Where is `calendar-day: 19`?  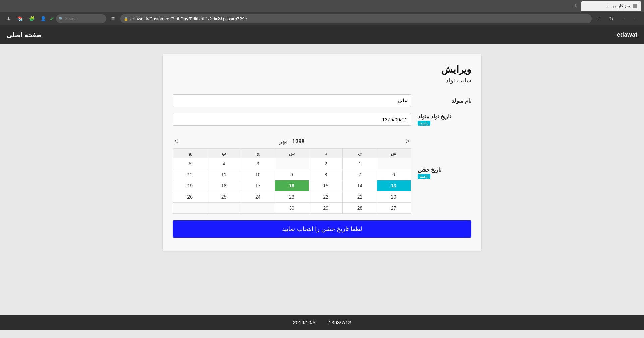
calendar-day: 19 is located at coordinates (190, 186).